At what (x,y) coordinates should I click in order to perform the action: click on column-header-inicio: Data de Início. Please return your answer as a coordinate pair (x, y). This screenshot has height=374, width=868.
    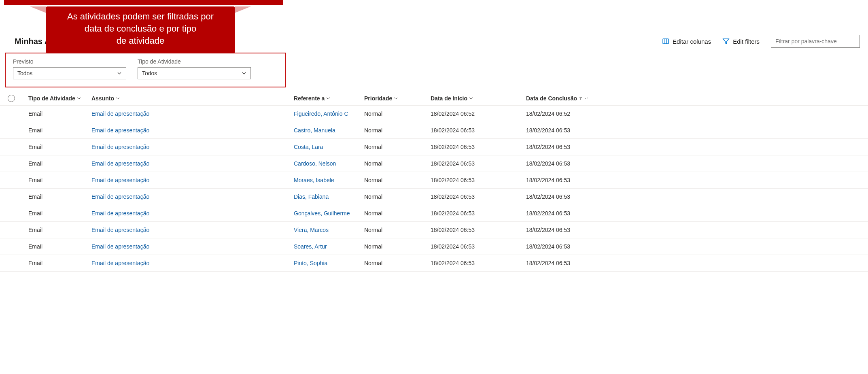
    Looking at the image, I should click on (478, 98).